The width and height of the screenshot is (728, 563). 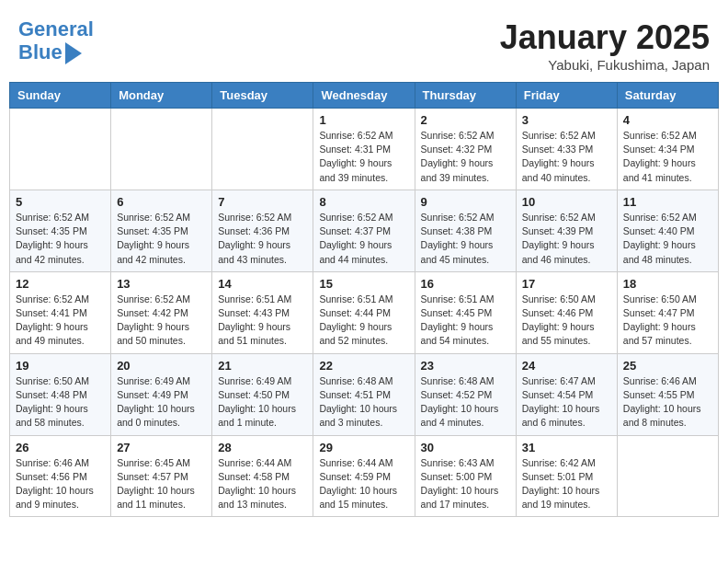 What do you see at coordinates (465, 202) in the screenshot?
I see `day-number: 9` at bounding box center [465, 202].